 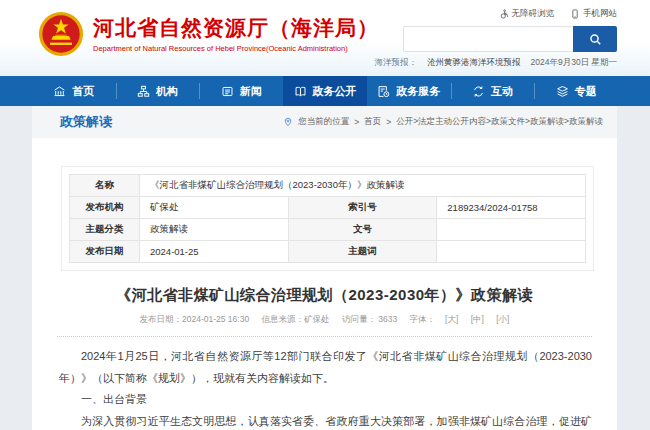 I want to click on publish-date: 发布日期：2024-01-25 16:30, so click(x=195, y=319).